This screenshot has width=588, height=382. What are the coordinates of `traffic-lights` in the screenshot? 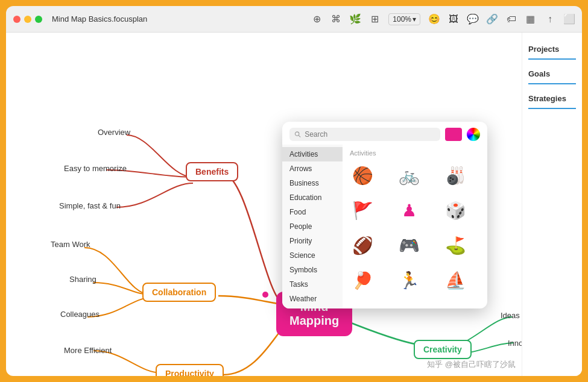 It's located at (28, 19).